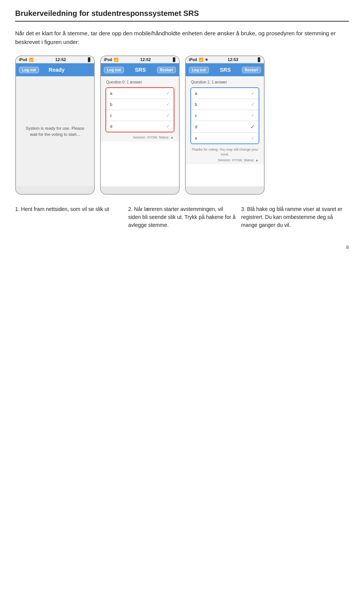  I want to click on caption-1: 1. Hent fram nettsiden, som vil se slik …, so click(69, 209).